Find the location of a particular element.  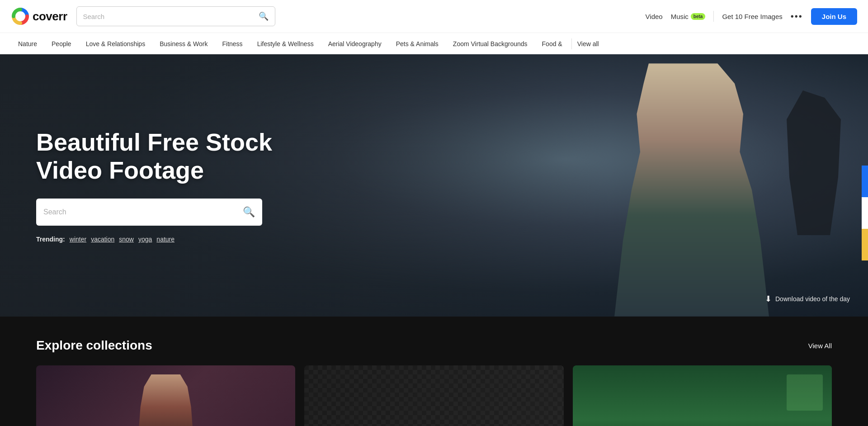

trending-tag-winter: winter is located at coordinates (78, 239).